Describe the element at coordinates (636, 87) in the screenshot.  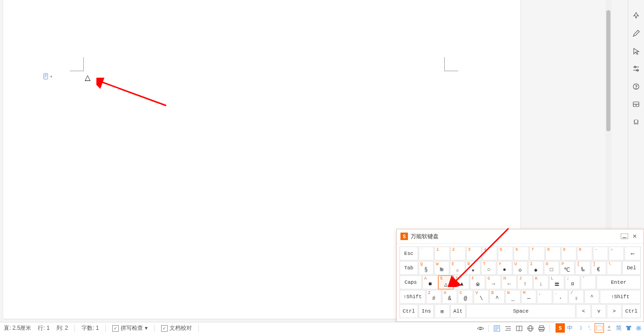
I see `help-icon` at that location.